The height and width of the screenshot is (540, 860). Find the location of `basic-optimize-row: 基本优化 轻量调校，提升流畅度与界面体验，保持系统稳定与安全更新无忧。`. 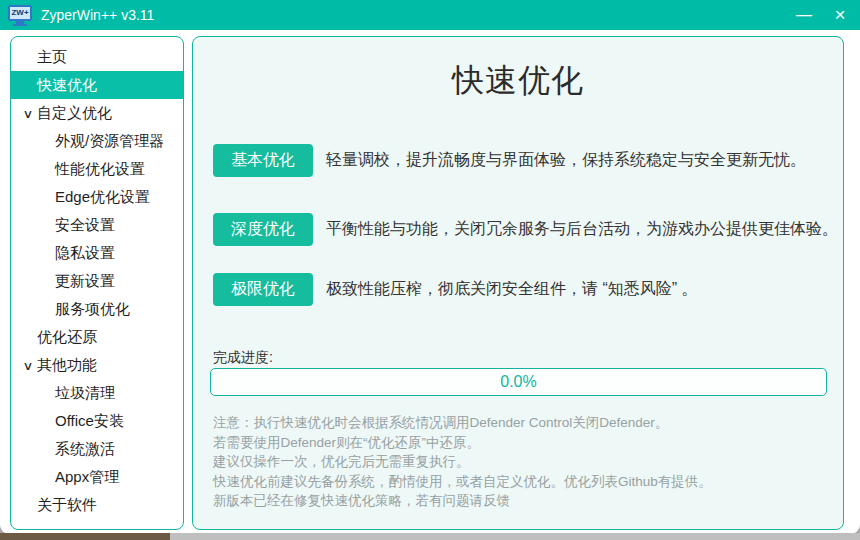

basic-optimize-row: 基本优化 轻量调校，提升流畅度与界面体验，保持系统稳定与安全更新无忧。 is located at coordinates (510, 160).